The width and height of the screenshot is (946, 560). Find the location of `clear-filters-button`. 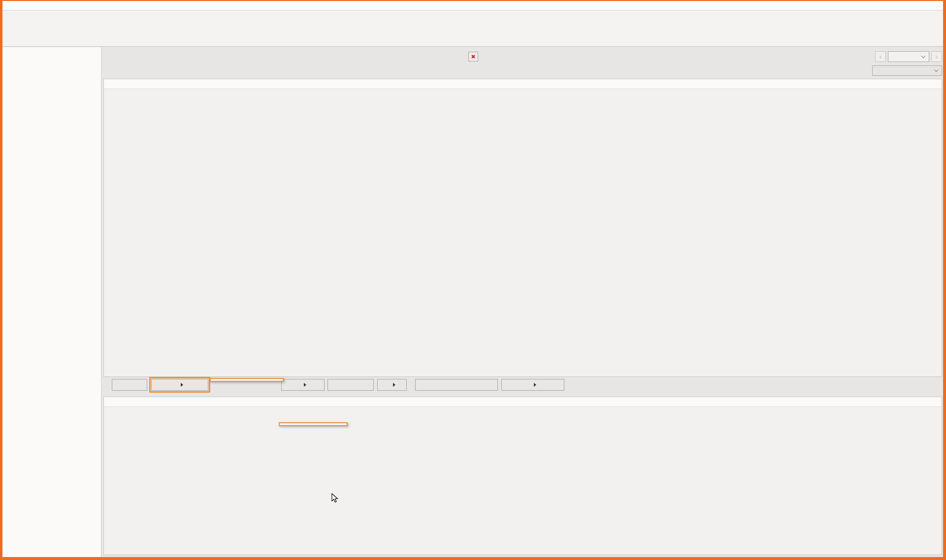

clear-filters-button is located at coordinates (473, 57).